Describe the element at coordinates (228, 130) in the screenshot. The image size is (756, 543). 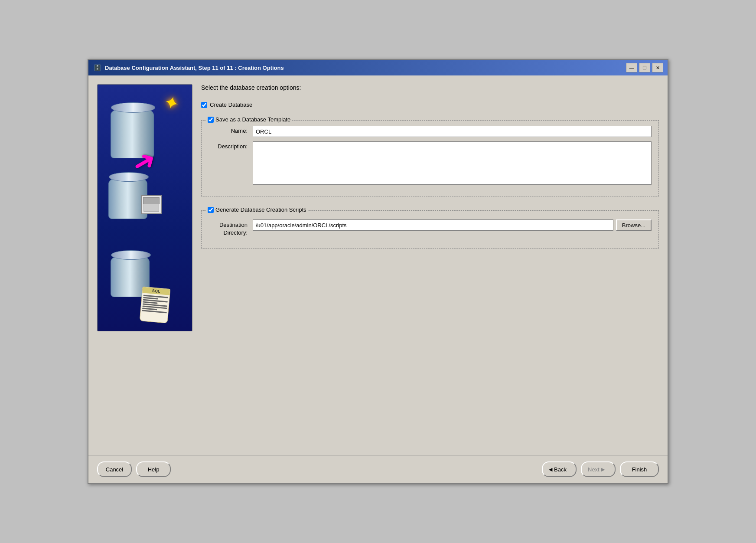
I see `name-label: Name:` at that location.